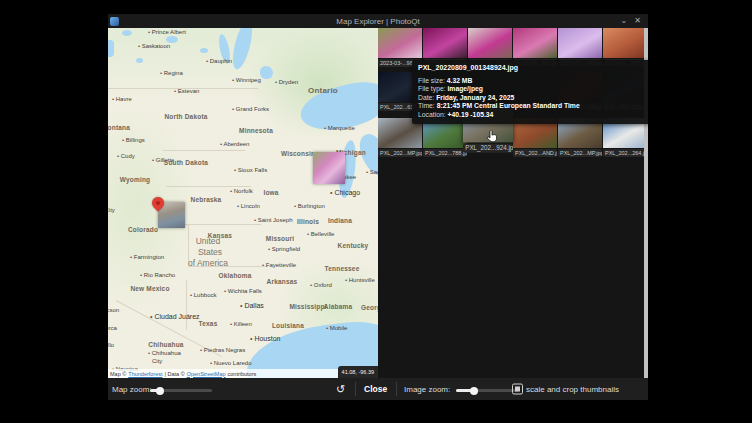  Describe the element at coordinates (329, 168) in the screenshot. I see `map-photo-marker-wisconsin` at that location.